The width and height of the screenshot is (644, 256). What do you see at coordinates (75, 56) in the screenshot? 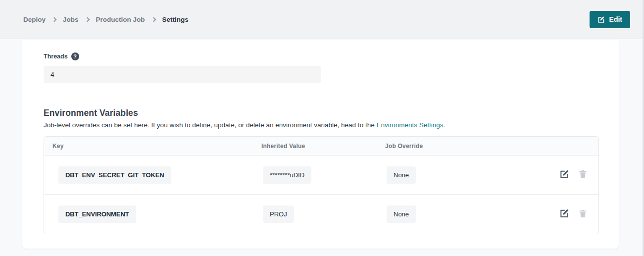
I see `help-icon` at bounding box center [75, 56].